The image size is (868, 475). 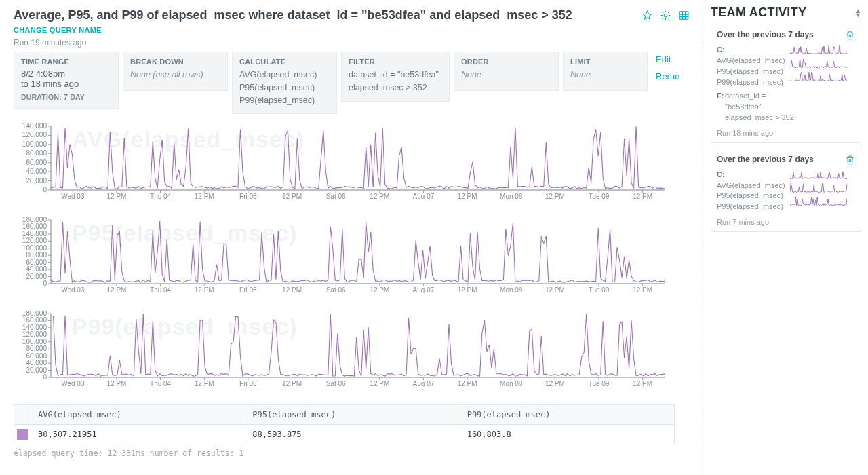 What do you see at coordinates (667, 76) in the screenshot?
I see `rerun-link: Rerun` at bounding box center [667, 76].